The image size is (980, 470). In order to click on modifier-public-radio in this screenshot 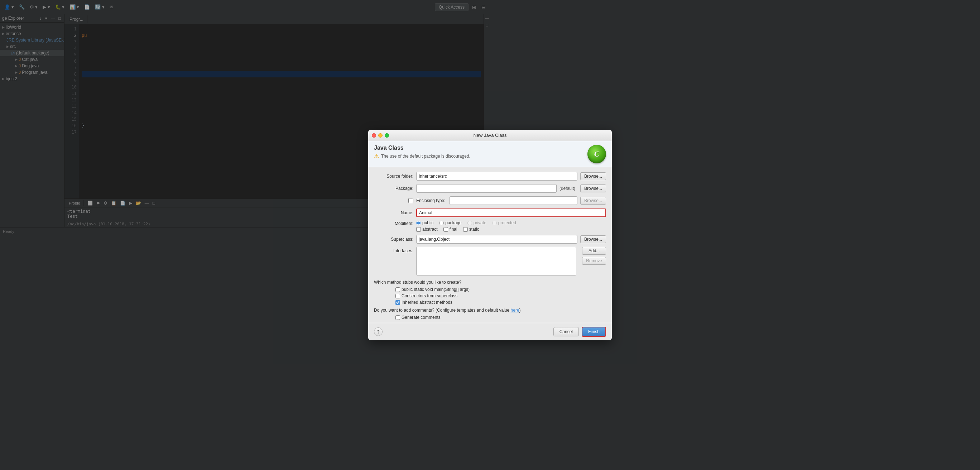, I will do `click(418, 223)`.